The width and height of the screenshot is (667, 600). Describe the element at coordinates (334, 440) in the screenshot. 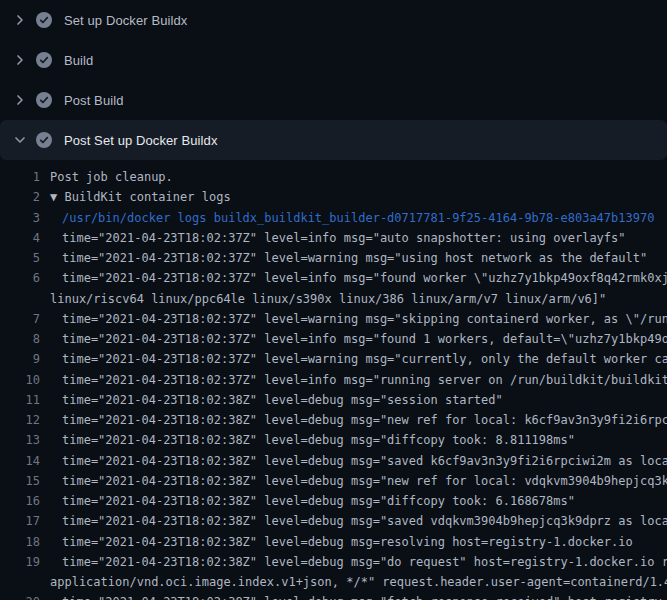

I see `log-line-13: 13time="2021-04-23T18:02:38Z" level=debu…` at that location.